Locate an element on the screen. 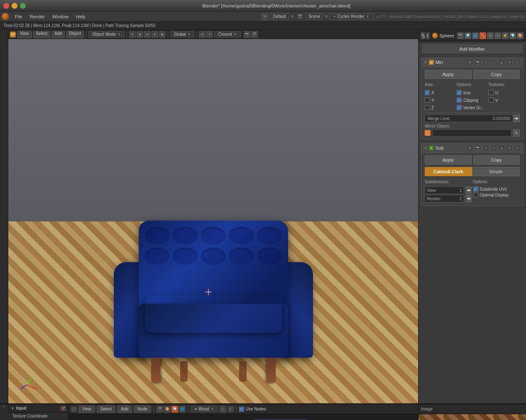 Image resolution: width=526 pixels, height=420 pixels. material-browse-icon: 2 is located at coordinates (223, 409).